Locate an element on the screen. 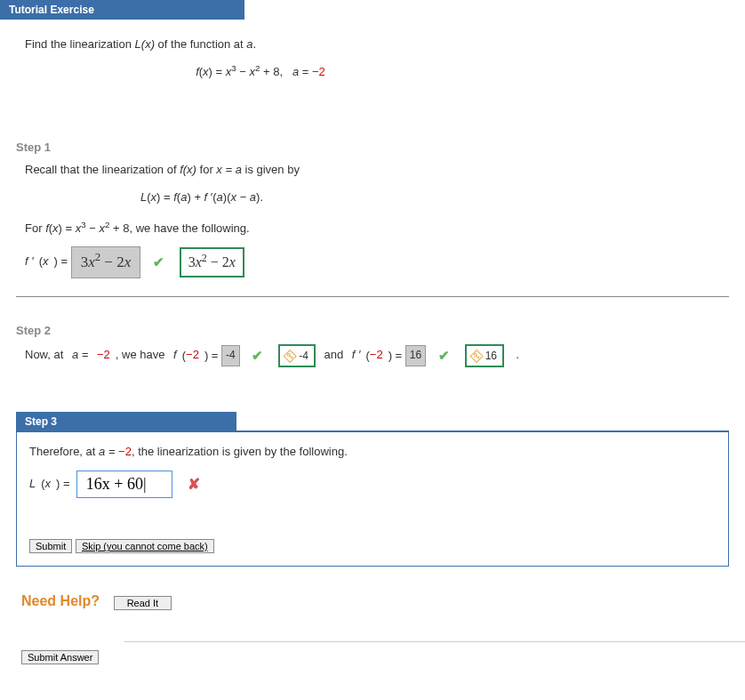 The height and width of the screenshot is (700, 745). step1-answer-row: f ′(x) = 3x2 − 2x ✔ 3x2 − 2x is located at coordinates (385, 261).